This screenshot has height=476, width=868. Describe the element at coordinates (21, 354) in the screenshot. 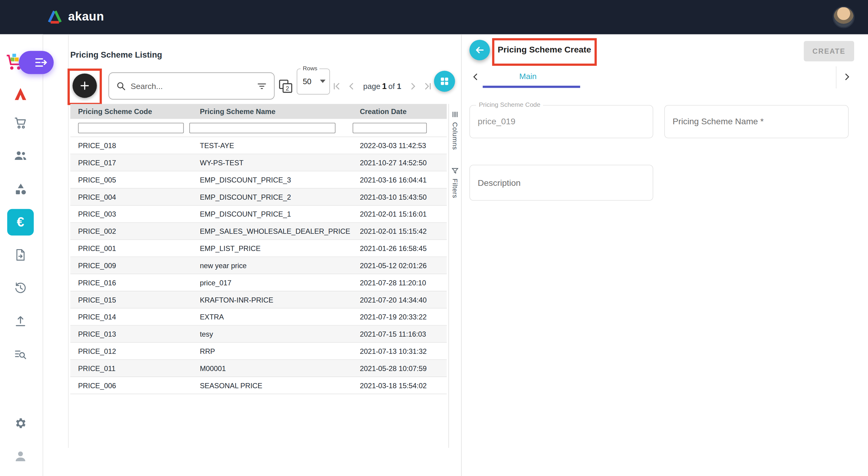

I see `sidebar-item-search-list` at that location.